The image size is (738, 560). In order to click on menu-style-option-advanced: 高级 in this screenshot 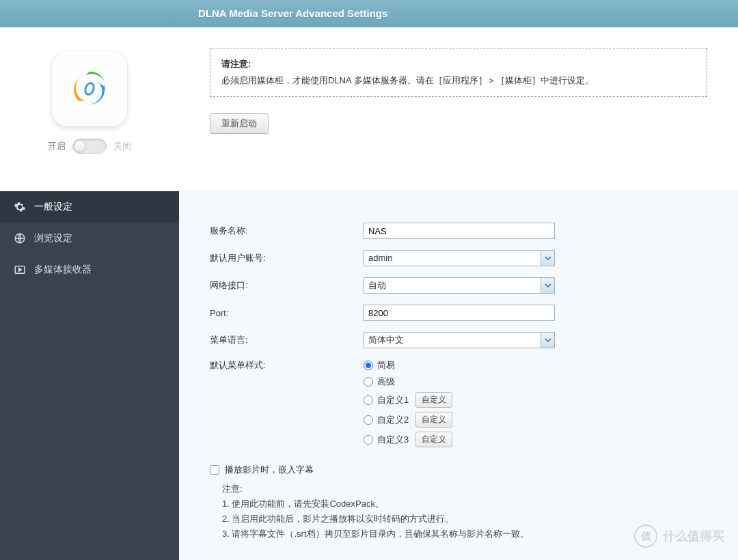, I will do `click(408, 382)`.